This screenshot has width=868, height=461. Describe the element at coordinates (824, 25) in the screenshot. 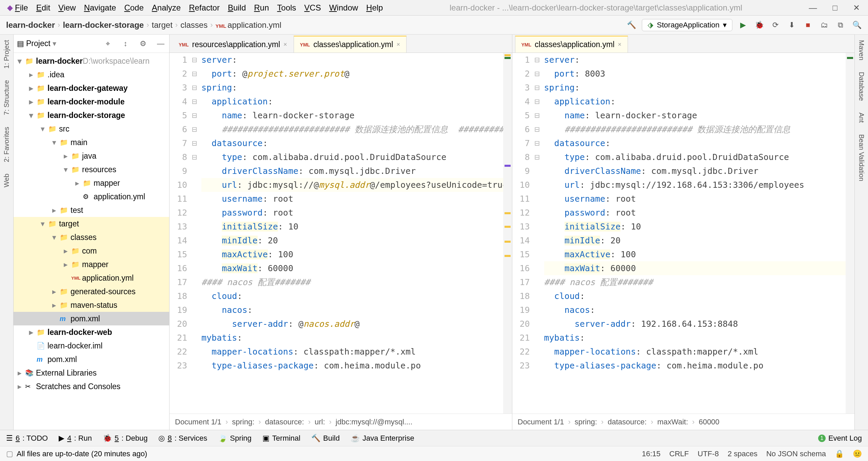

I see `tasks-button: 🗂` at that location.